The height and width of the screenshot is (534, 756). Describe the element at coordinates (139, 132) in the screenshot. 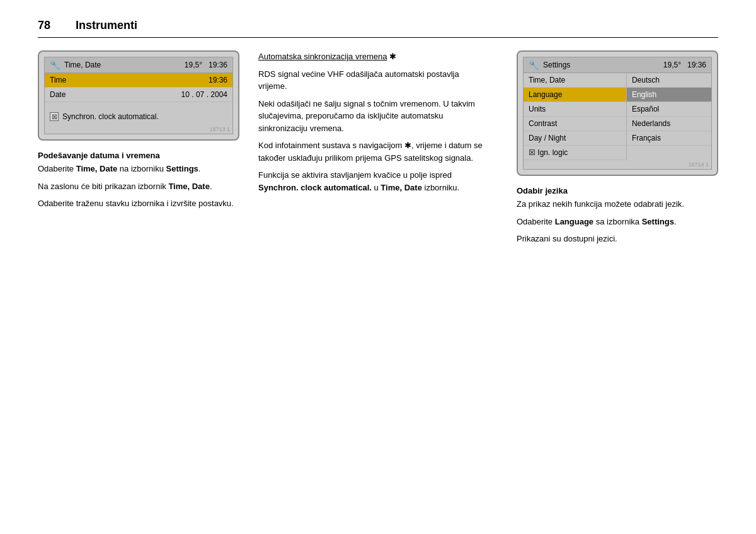

I see `left-column: 🔧 Time, Date 19,5° 19:36 Time 19:36` at that location.